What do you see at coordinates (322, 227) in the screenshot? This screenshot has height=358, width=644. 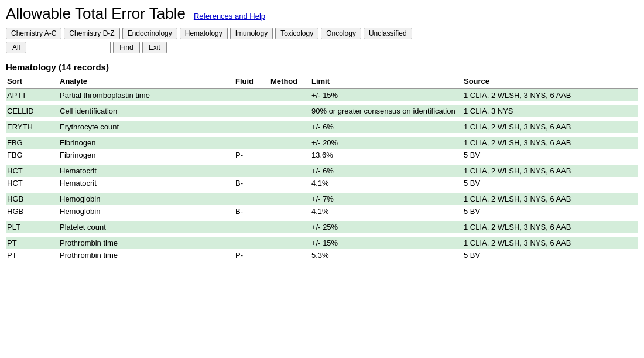 I see `table-row: PLTPlatelet count+/- 25%1 CLIA, 2 WLSH, …` at bounding box center [322, 227].